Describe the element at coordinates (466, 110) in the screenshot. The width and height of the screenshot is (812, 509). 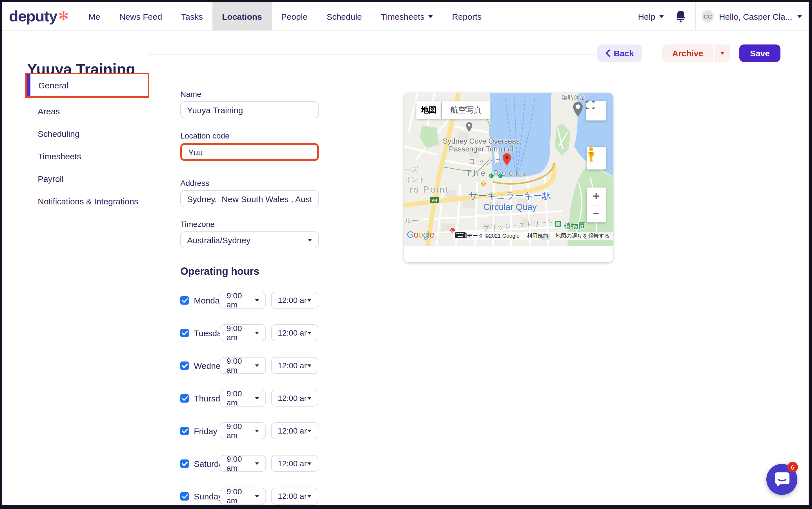
I see `map-type-satellite-button: 航空写真` at that location.